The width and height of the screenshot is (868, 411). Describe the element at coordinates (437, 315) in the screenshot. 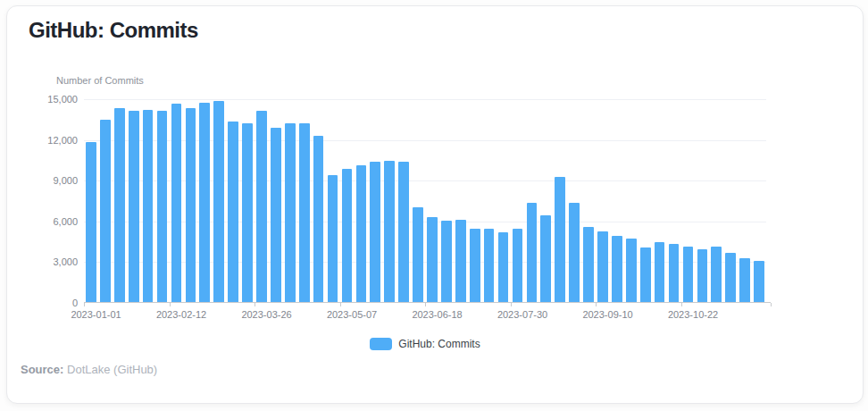

I see `x-tick-label: 2023-06-18` at that location.